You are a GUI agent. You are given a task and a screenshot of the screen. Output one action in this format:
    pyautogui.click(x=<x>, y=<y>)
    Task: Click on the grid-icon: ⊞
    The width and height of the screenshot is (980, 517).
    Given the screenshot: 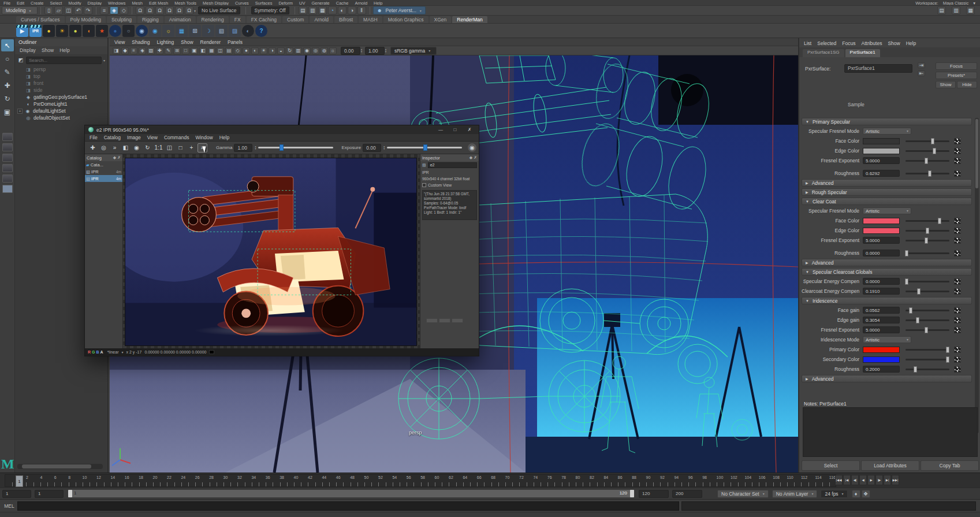 What is the action you would take?
    pyautogui.click(x=177, y=51)
    